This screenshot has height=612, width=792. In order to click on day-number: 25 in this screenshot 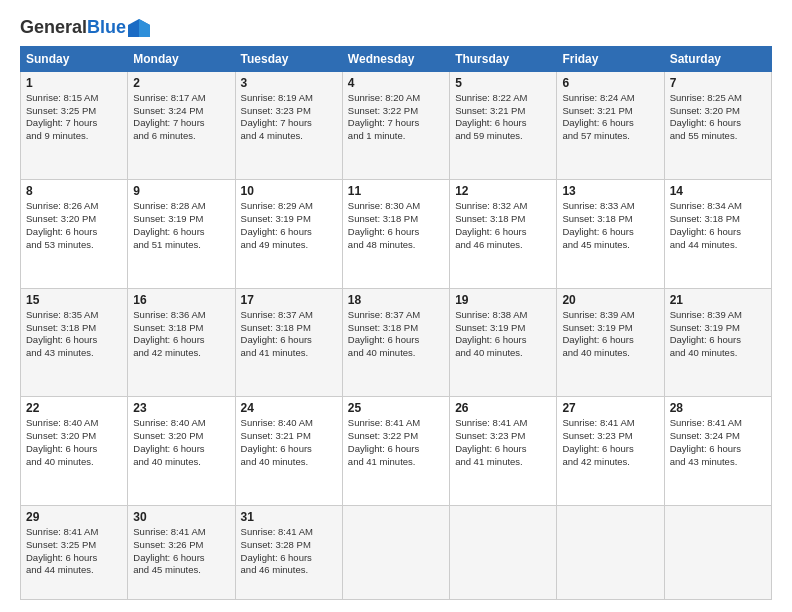, I will do `click(396, 408)`.